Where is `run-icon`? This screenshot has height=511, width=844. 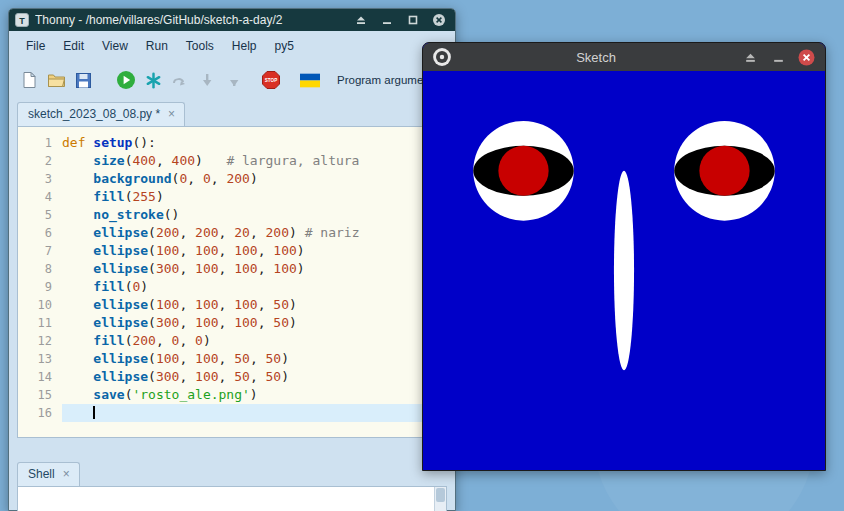
run-icon is located at coordinates (126, 80).